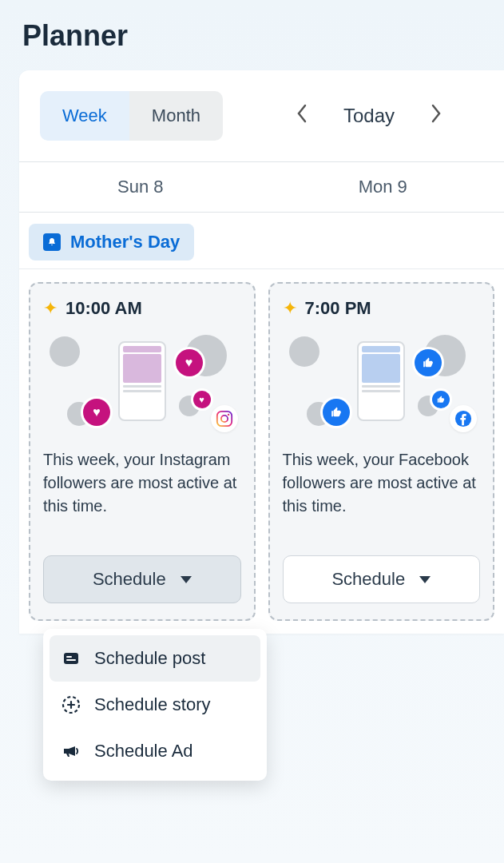 The width and height of the screenshot is (504, 863). What do you see at coordinates (155, 751) in the screenshot?
I see `dropdown-item-schedule-ad: Schedule Ad` at bounding box center [155, 751].